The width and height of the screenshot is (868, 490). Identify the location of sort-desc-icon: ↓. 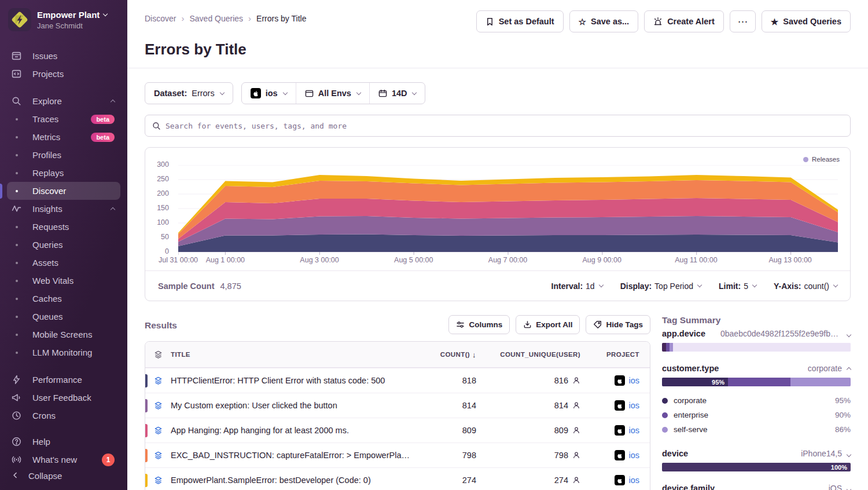
(475, 354).